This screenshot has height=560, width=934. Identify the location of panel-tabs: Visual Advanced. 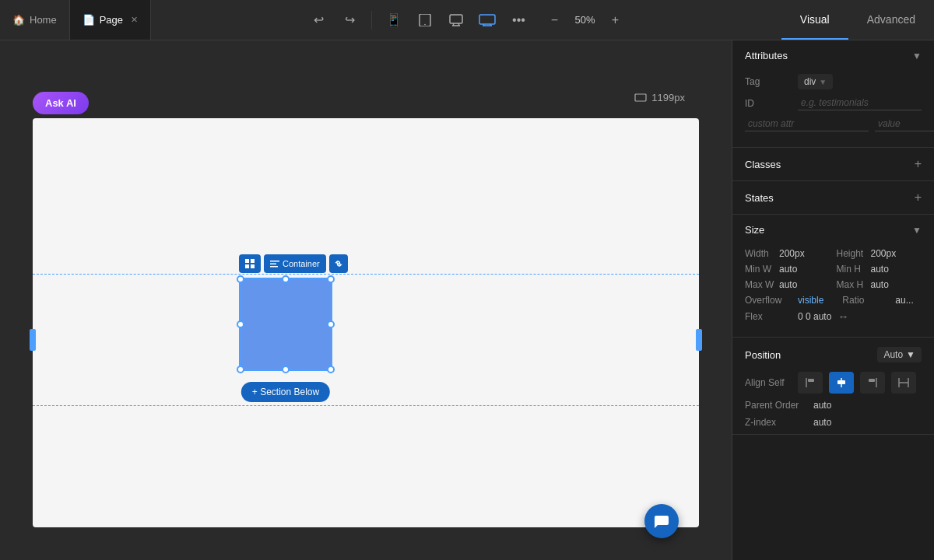
(858, 20).